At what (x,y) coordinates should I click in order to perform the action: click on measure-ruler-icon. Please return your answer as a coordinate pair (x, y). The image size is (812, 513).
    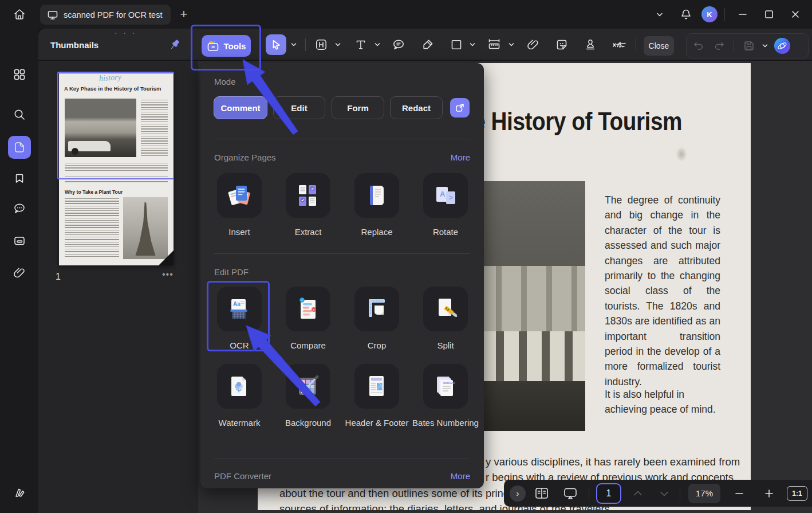
    Looking at the image, I should click on (494, 45).